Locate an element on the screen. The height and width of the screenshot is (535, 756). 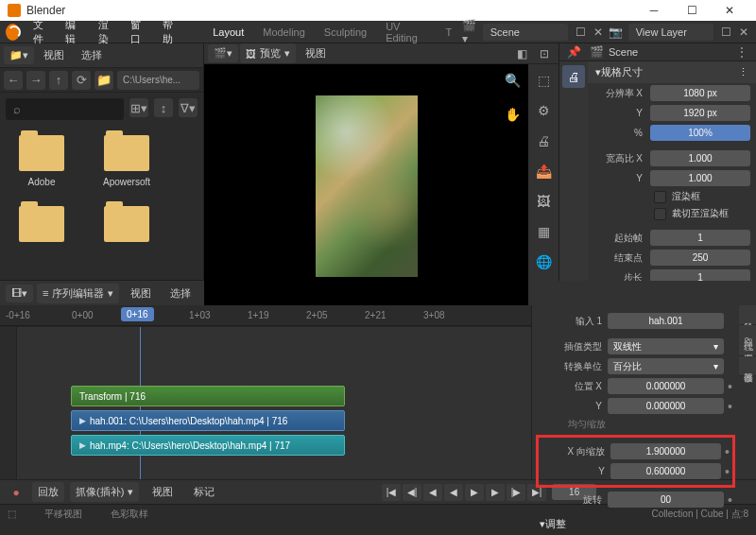
path-field: C:\Users\he... is located at coordinates (159, 80).